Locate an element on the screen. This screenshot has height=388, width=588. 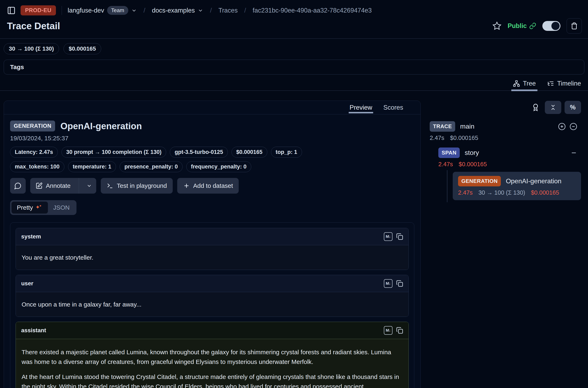
collapse-node-icon is located at coordinates (574, 153).